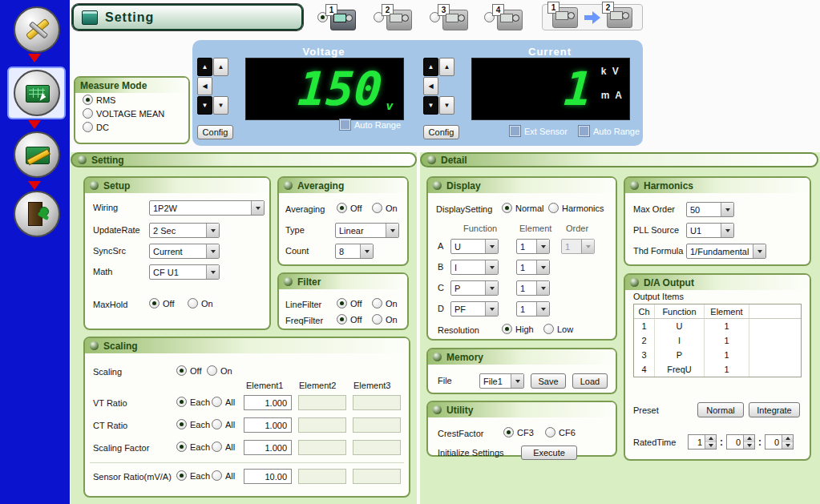 This screenshot has width=820, height=504. Describe the element at coordinates (502, 381) in the screenshot. I see `file-select: File1` at that location.